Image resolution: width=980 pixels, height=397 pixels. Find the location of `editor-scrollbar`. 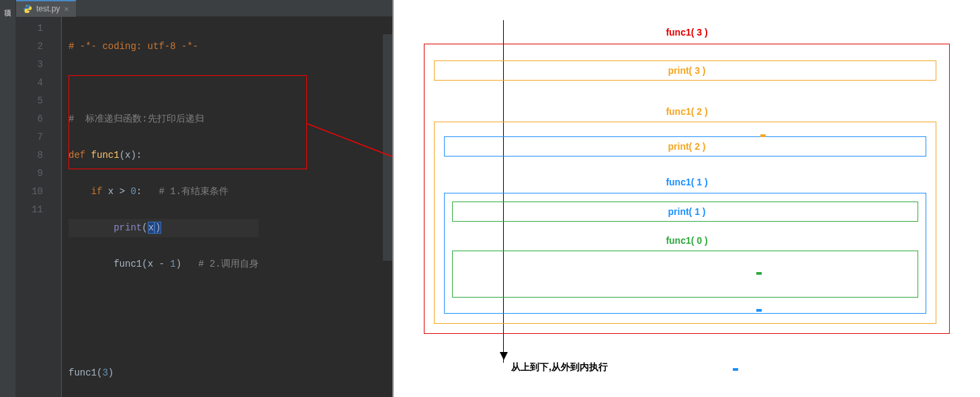

editor-scrollbar is located at coordinates (388, 148).